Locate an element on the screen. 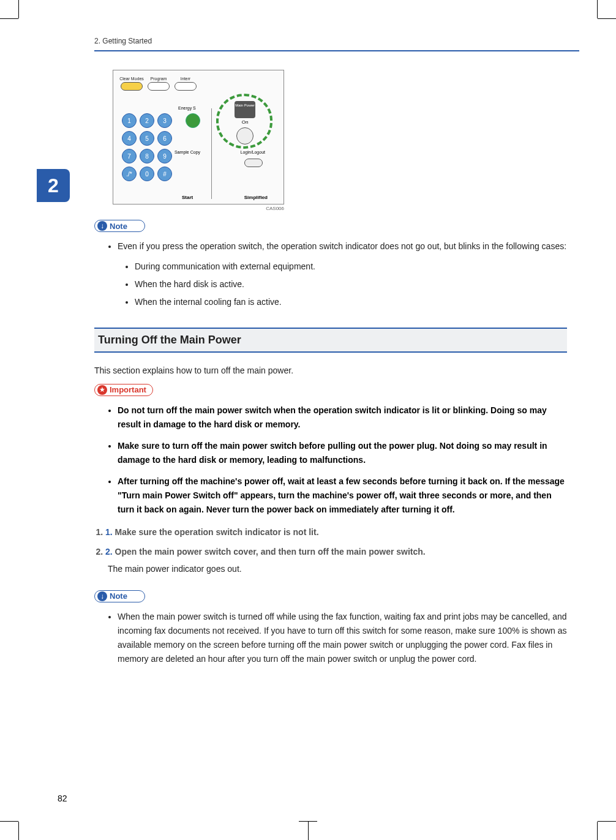 The width and height of the screenshot is (616, 840). key-0: 0 is located at coordinates (147, 174).